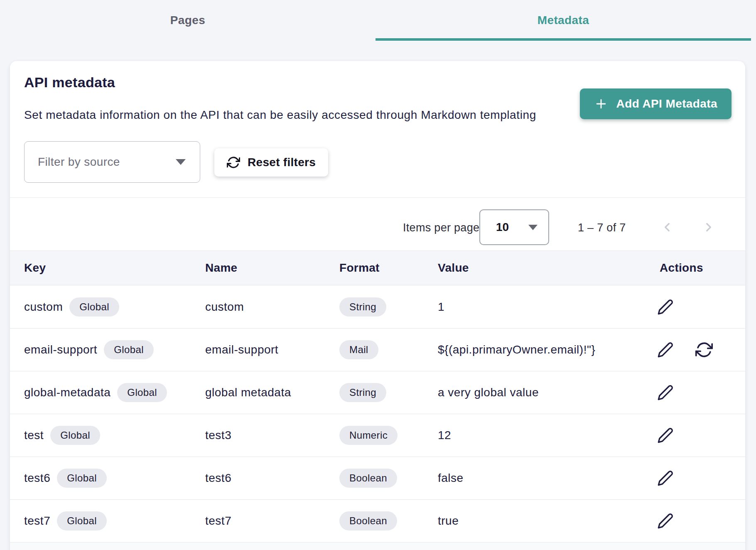 The image size is (756, 550). Describe the element at coordinates (563, 20) in the screenshot. I see `tab-metadata-label: Metadata` at that location.